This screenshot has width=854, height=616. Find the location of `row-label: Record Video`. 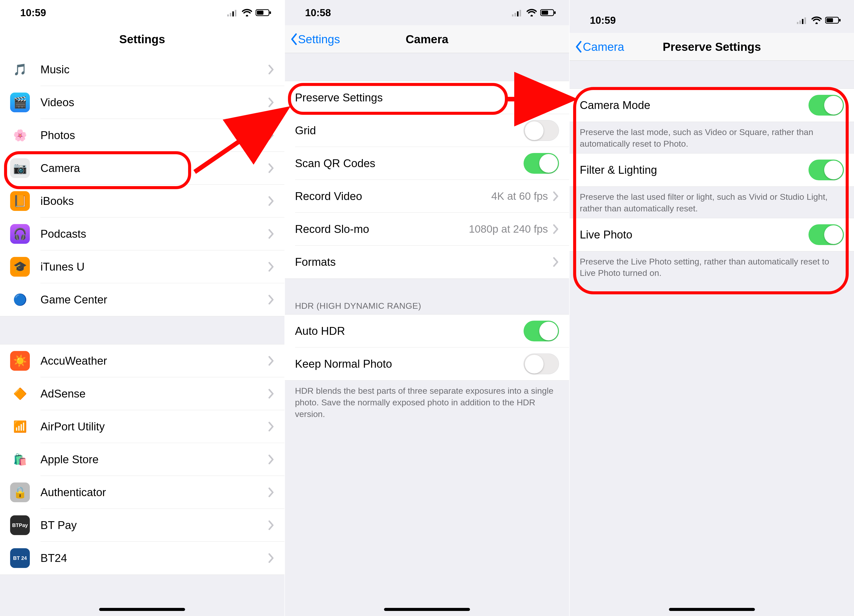

row-label: Record Video is located at coordinates (393, 196).